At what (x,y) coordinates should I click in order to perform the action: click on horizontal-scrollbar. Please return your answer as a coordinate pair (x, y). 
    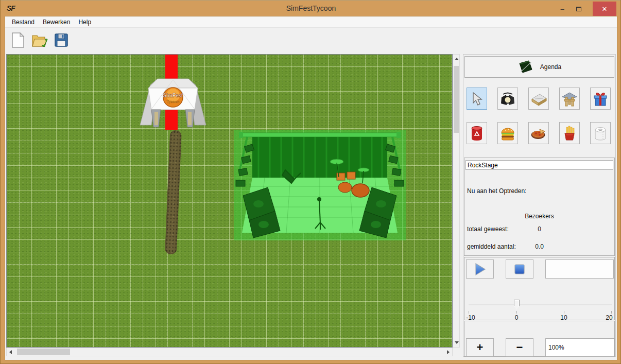
    Looking at the image, I should click on (230, 352).